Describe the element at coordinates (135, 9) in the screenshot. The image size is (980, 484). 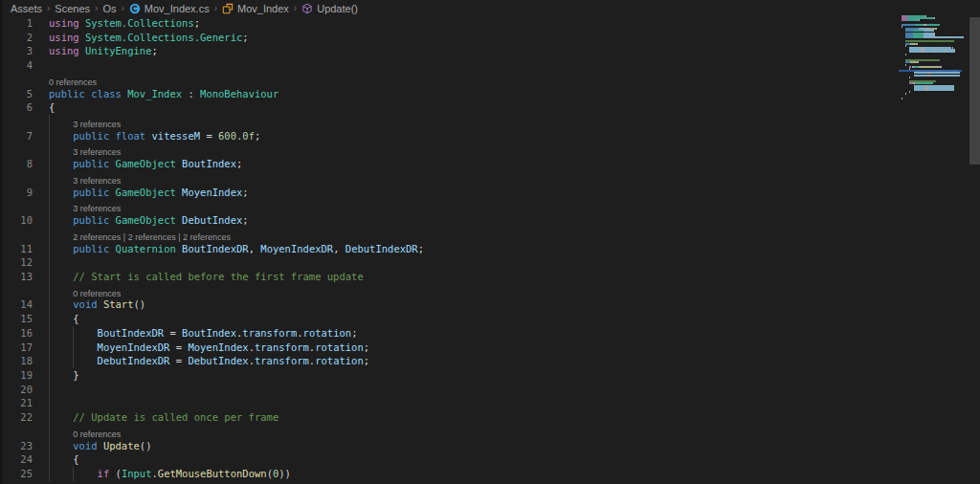
I see `csharp-file-icon` at that location.